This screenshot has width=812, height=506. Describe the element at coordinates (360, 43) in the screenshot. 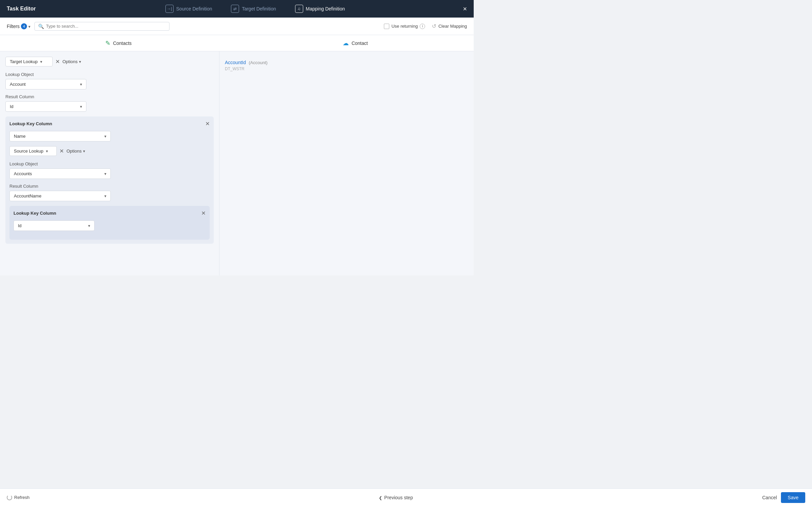

I see `target-name: Contact` at that location.